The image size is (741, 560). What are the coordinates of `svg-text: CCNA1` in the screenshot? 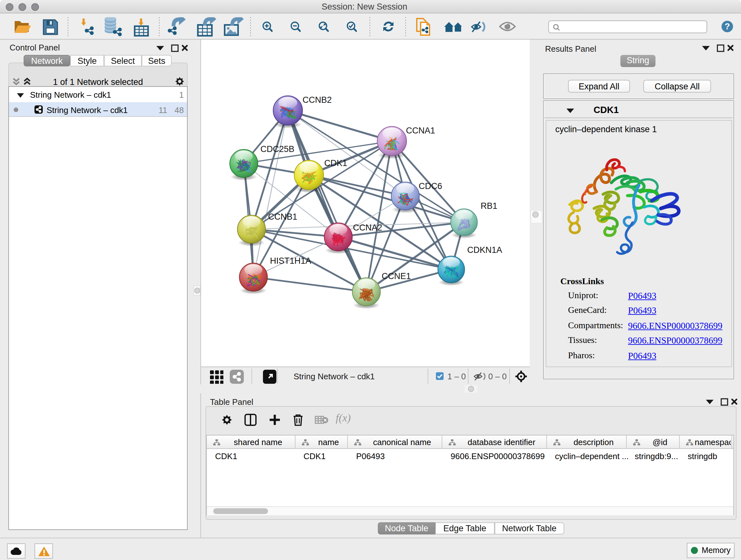 It's located at (421, 131).